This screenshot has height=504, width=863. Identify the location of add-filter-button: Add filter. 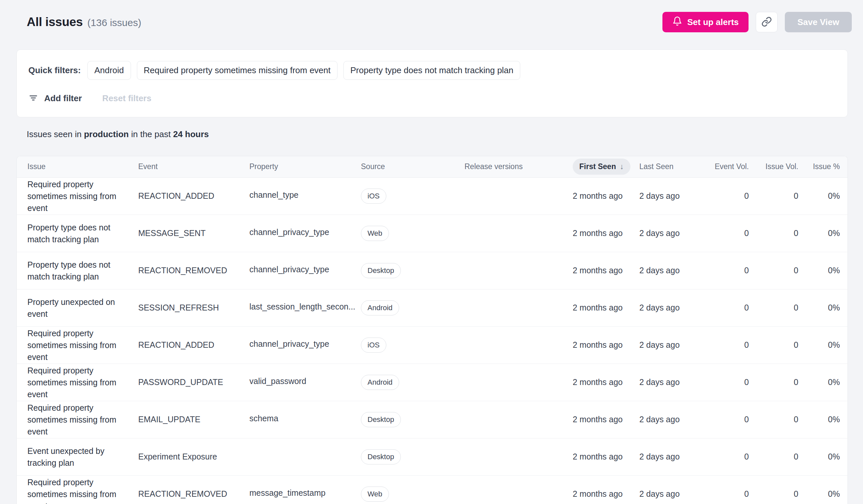
(55, 99).